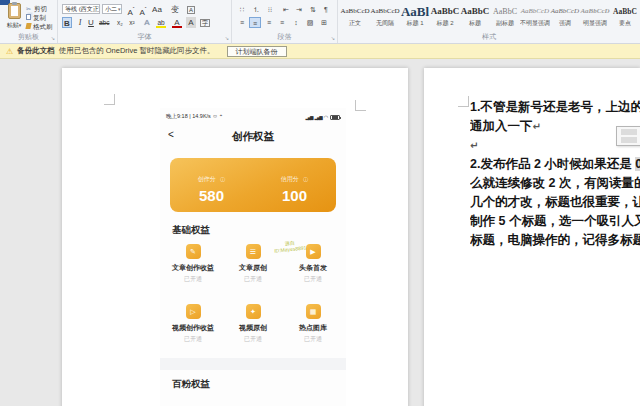  I want to click on style-item-intense-emphasis: AaBbCcD明显强调, so click(595, 17).